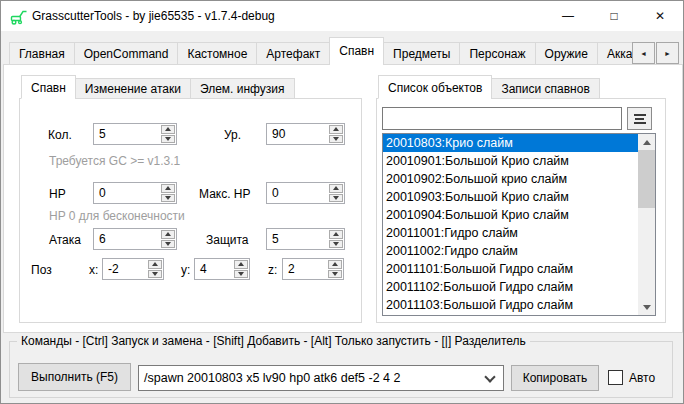  What do you see at coordinates (566, 54) in the screenshot?
I see `tab-oruzhie: Оружие` at bounding box center [566, 54].